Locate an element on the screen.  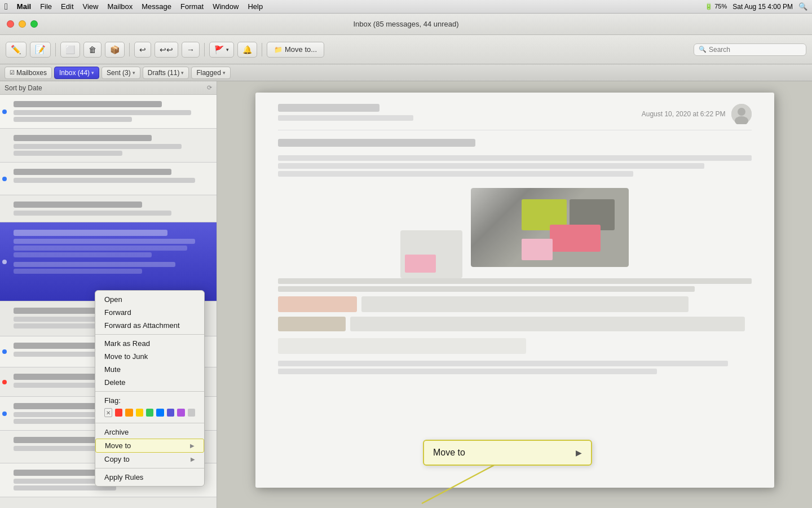
new-message-button: ✏️ is located at coordinates (16, 50).